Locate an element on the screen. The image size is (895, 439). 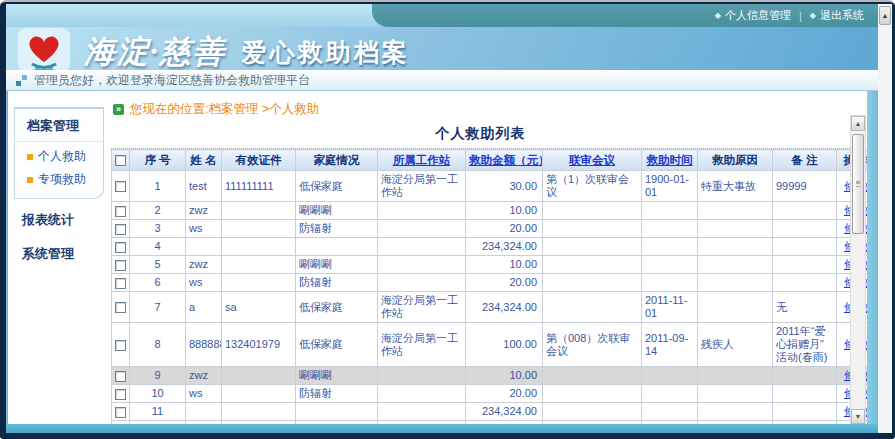
page-title: 个人救助列表 is located at coordinates (480, 134).